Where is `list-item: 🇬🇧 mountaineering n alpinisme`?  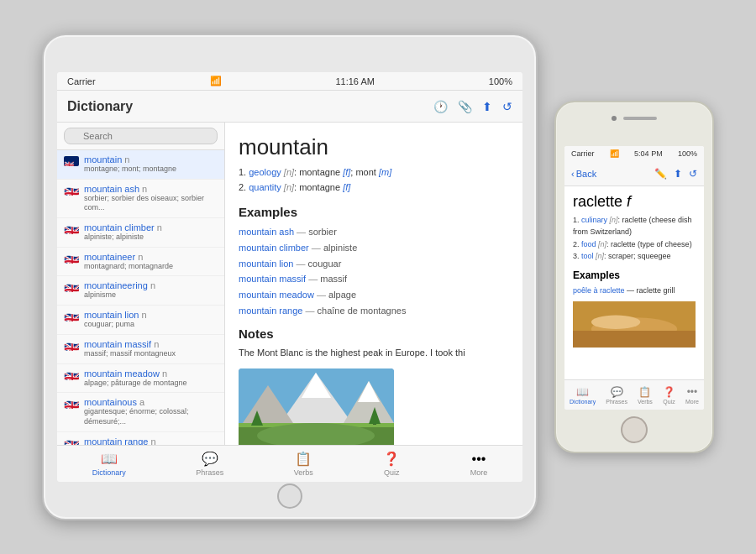
list-item: 🇬🇧 mountaineering n alpinisme is located at coordinates (141, 290).